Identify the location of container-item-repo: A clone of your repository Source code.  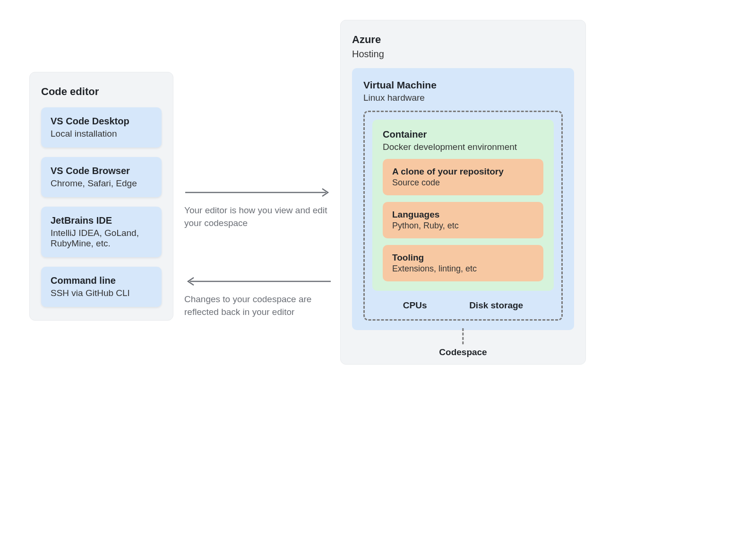
(463, 177).